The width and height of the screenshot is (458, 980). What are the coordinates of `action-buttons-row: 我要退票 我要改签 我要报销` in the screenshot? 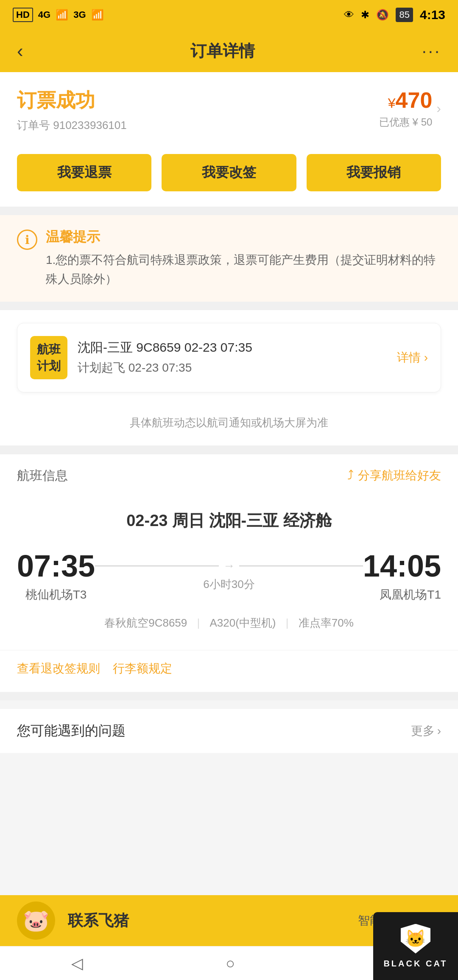 It's located at (229, 176).